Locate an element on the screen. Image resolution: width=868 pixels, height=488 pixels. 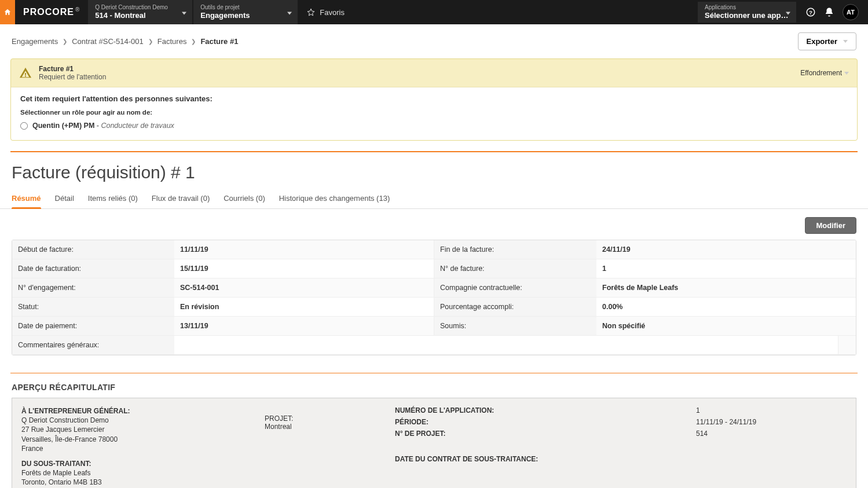
tool-selector-value: Engagements is located at coordinates (246, 16).